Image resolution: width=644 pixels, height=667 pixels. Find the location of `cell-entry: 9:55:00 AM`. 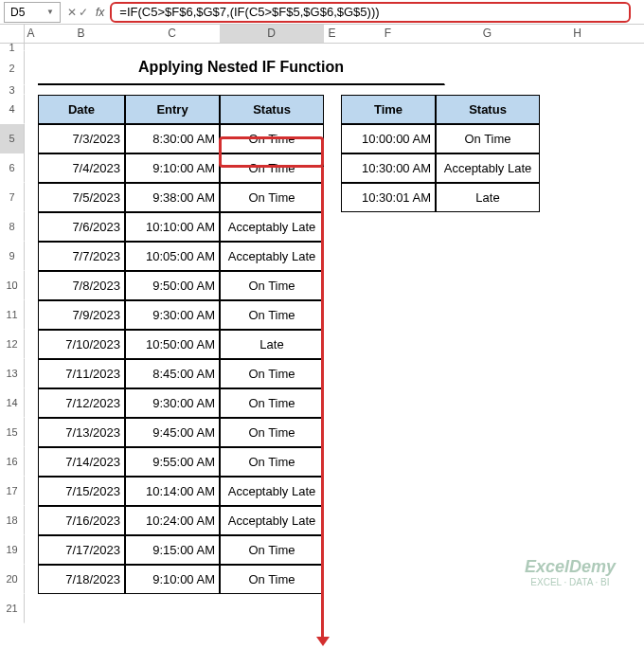

cell-entry: 9:55:00 AM is located at coordinates (172, 462).